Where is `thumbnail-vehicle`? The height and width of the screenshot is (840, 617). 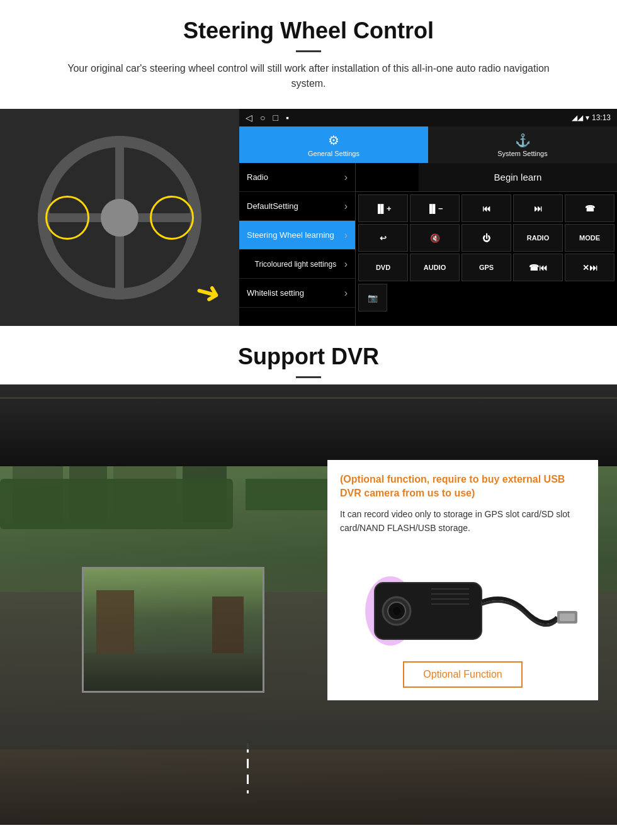
thumbnail-vehicle is located at coordinates (115, 622).